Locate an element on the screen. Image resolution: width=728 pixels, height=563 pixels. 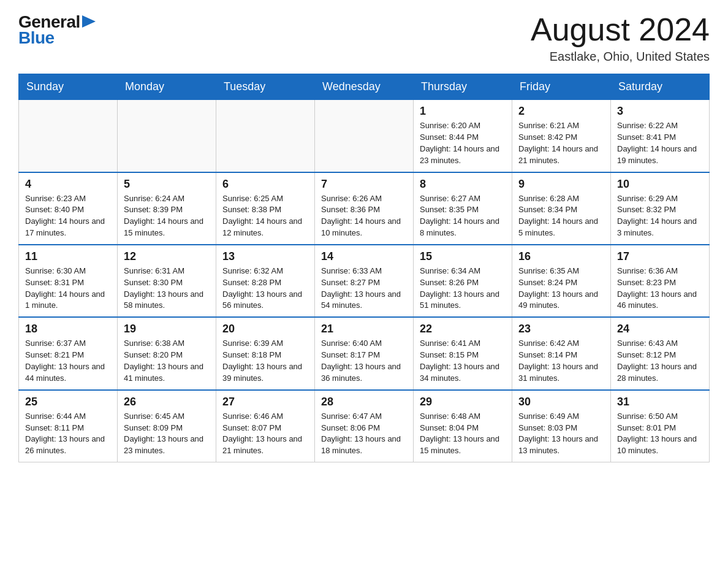
table-row: 6Sunrise: 6:25 AMSunset: 8:38 PMDaylight… is located at coordinates (266, 209).